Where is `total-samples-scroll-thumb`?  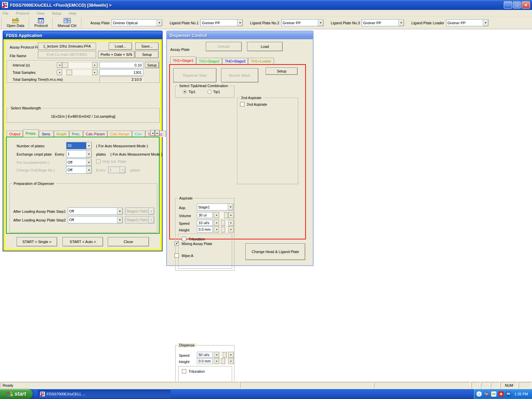
total-samples-scroll-thumb is located at coordinates (69, 72).